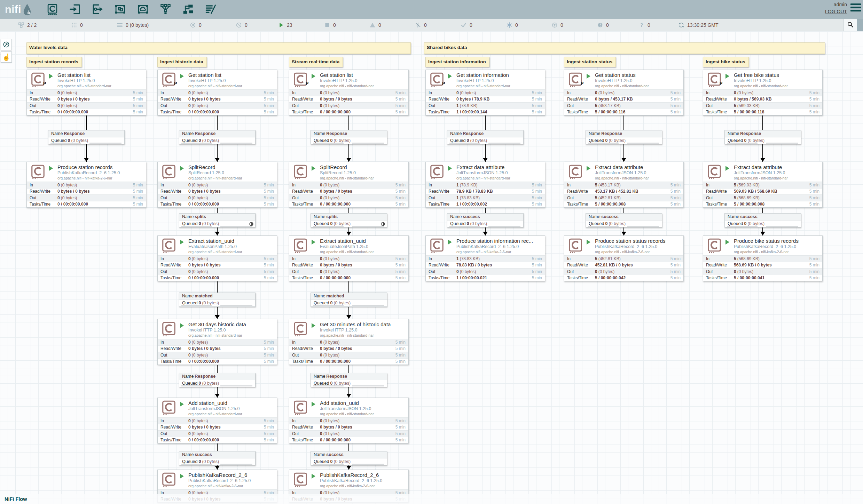 The width and height of the screenshot is (863, 504). Describe the element at coordinates (494, 278) in the screenshot. I see `stat-value: 1 / 00:00:00.021` at that location.